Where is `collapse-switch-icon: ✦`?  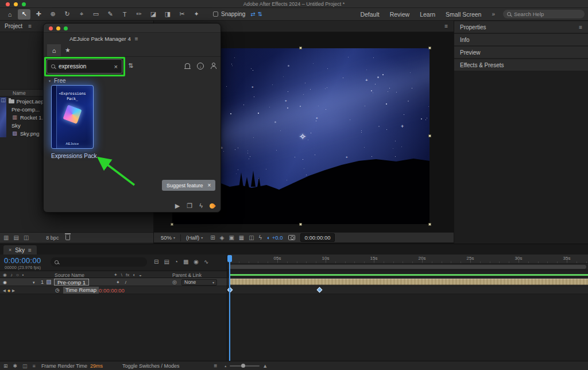 collapse-switch-icon: ✦ is located at coordinates (116, 275).